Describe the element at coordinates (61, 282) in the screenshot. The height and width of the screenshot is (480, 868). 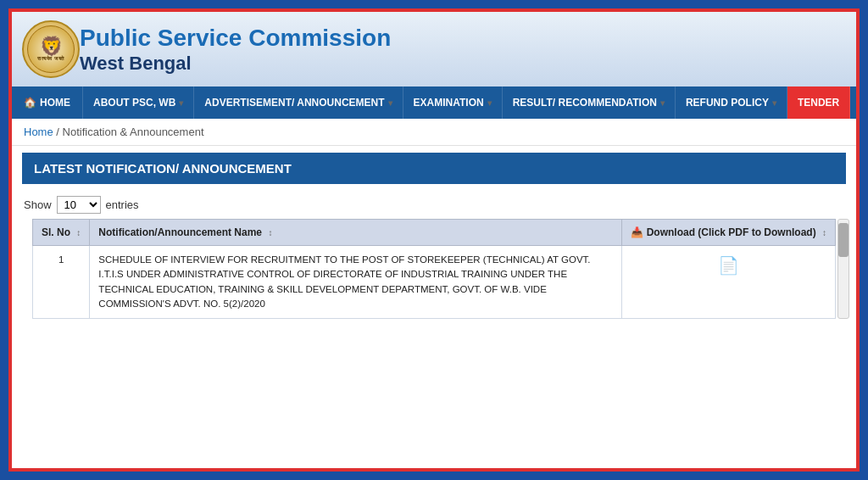
I see `cell-sl-no: 1` at that location.